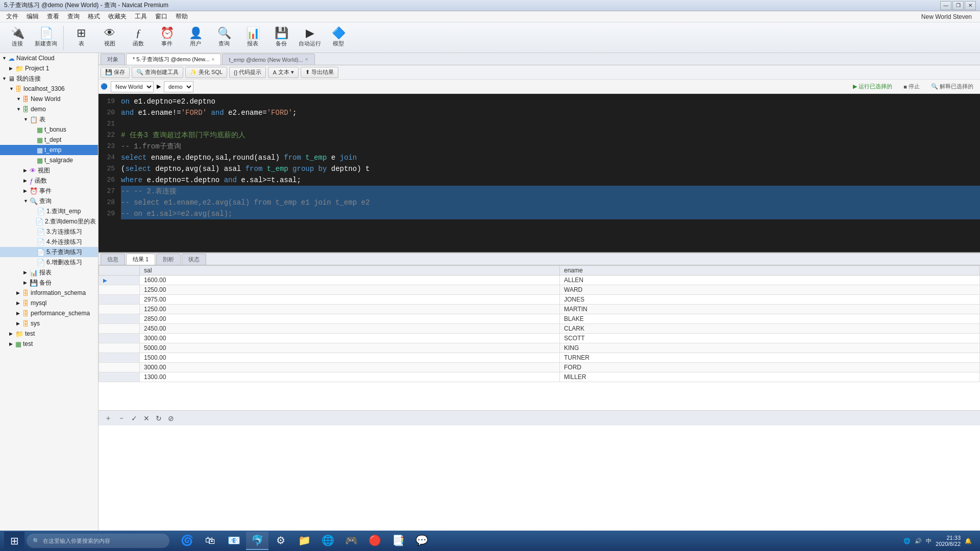  What do you see at coordinates (268, 59) in the screenshot?
I see `tab-temp: t_emp @demo (New World)... ×` at bounding box center [268, 59].